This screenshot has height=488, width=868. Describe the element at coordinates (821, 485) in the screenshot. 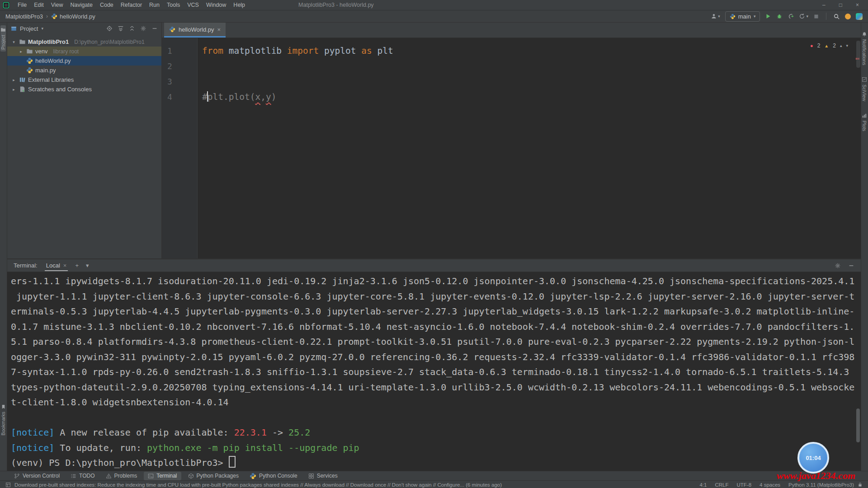

I see `status-python-interpreter: Python 3.11 (MatplotlibPro3)` at that location.